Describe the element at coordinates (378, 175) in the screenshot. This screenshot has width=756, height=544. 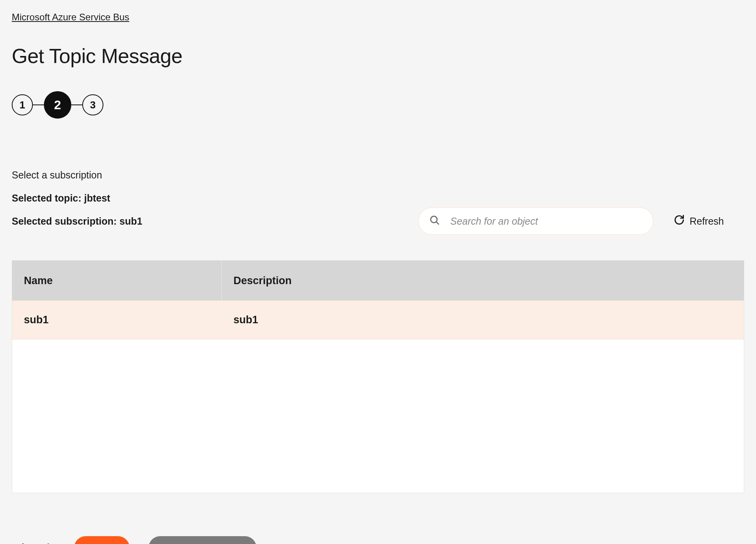
I see `section-subtitle: Select a subscription` at that location.